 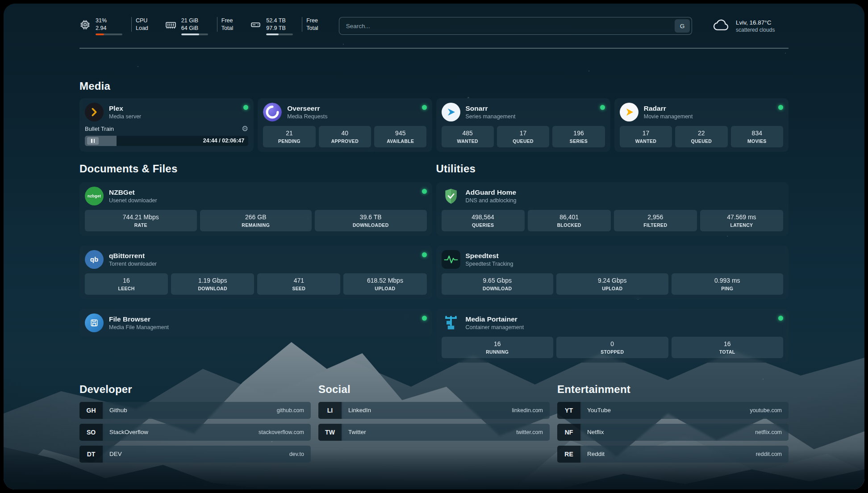 What do you see at coordinates (728, 284) in the screenshot?
I see `stat: 0.993 msPING` at bounding box center [728, 284].